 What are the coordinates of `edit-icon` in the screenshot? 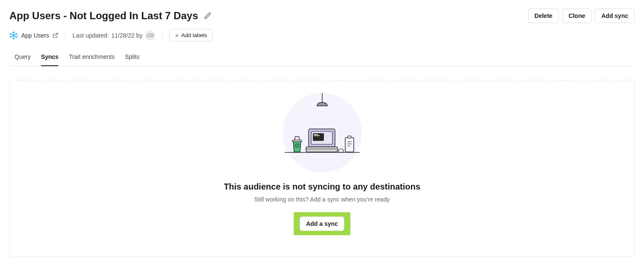 It's located at (208, 16).